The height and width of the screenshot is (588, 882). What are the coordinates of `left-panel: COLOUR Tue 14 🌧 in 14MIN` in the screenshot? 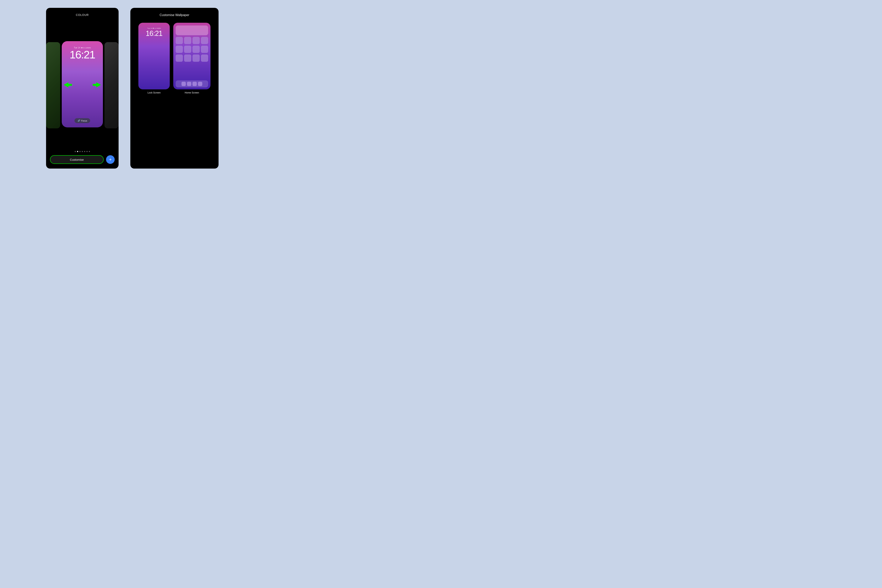 It's located at (82, 88).